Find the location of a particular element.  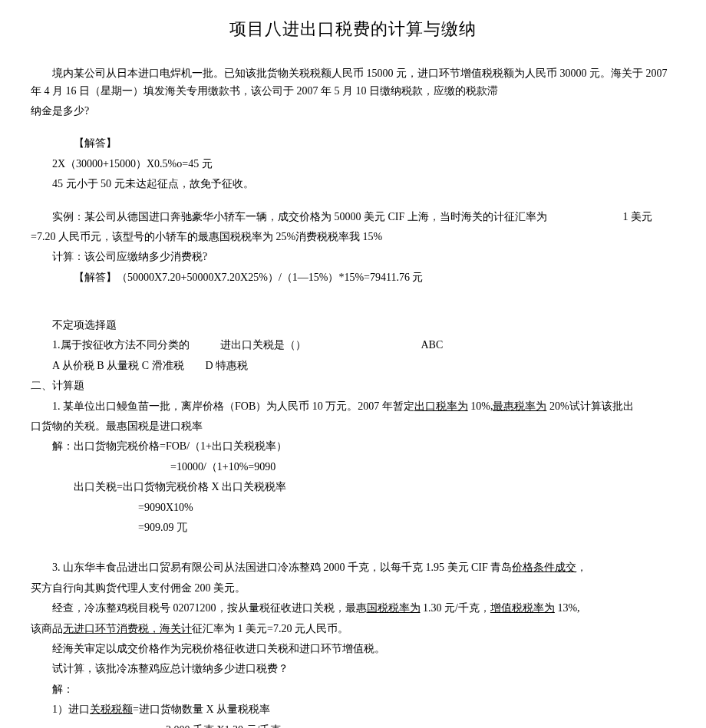

mc-options: A 从价税 B 从量税 C 滑准税 D 特惠税 is located at coordinates (353, 366).